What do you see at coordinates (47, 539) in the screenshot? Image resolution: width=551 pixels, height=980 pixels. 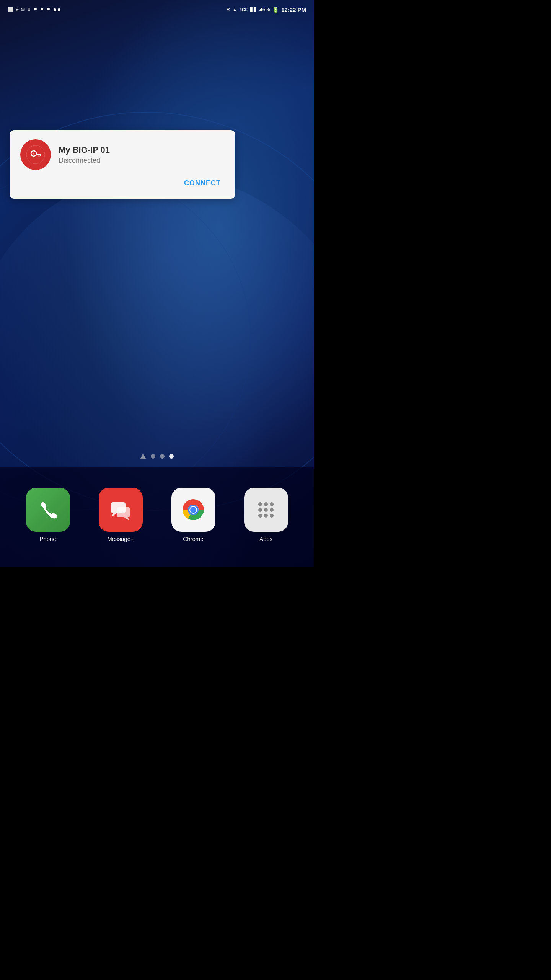 I see `phone-label: Phone` at bounding box center [47, 539].